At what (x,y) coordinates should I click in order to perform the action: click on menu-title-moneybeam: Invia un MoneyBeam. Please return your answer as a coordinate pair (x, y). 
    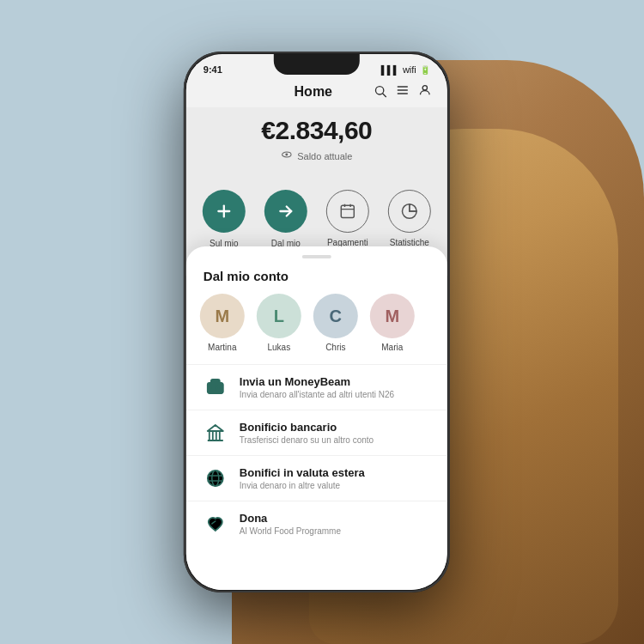
    Looking at the image, I should click on (336, 381).